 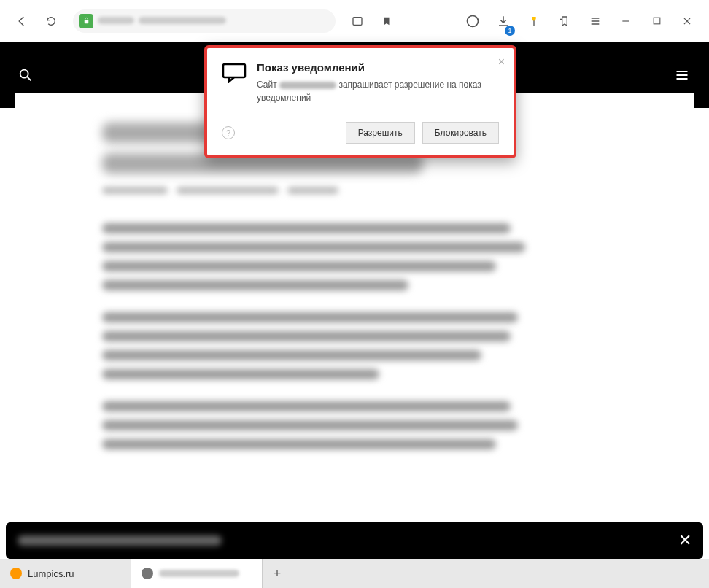 What do you see at coordinates (595, 21) in the screenshot?
I see `menu-icon` at bounding box center [595, 21].